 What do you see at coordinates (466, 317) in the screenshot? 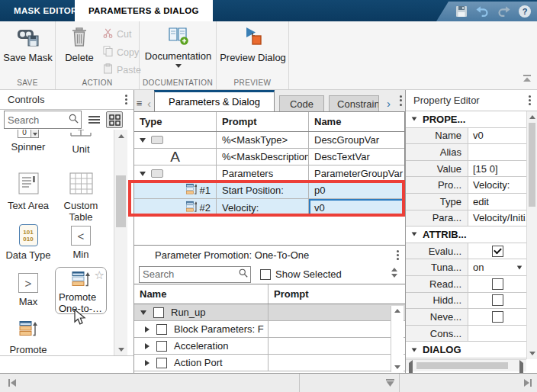
I see `property-row-neversave: Neve...` at bounding box center [466, 317].